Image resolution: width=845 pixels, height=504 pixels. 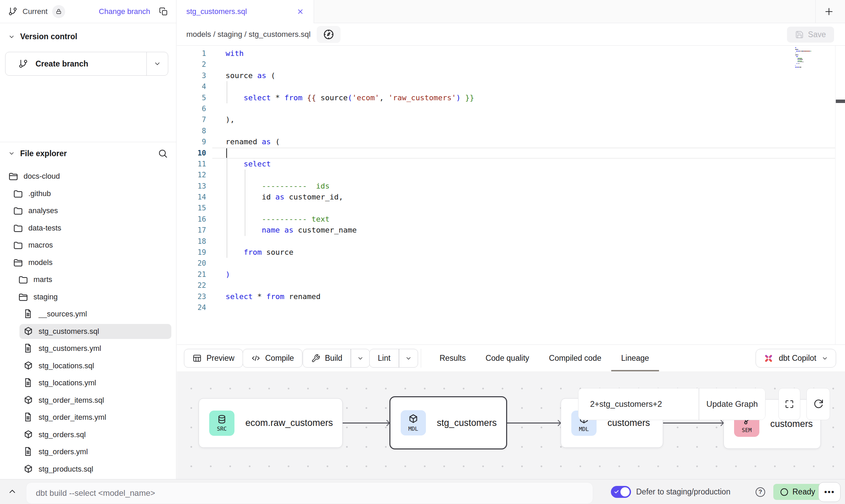 I want to click on preview-button: Preview, so click(x=214, y=358).